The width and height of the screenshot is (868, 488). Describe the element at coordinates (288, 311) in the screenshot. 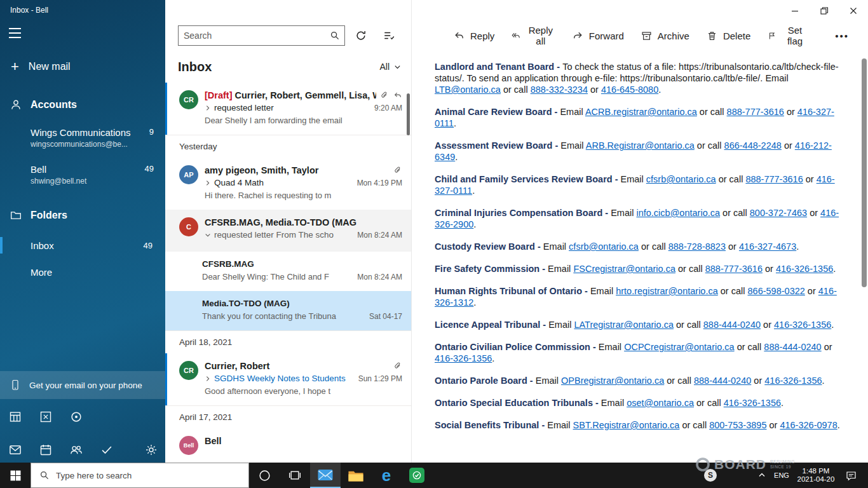

I see `email-list-item: Media.TO-TDO (MAG)Thank you for contacti…` at that location.